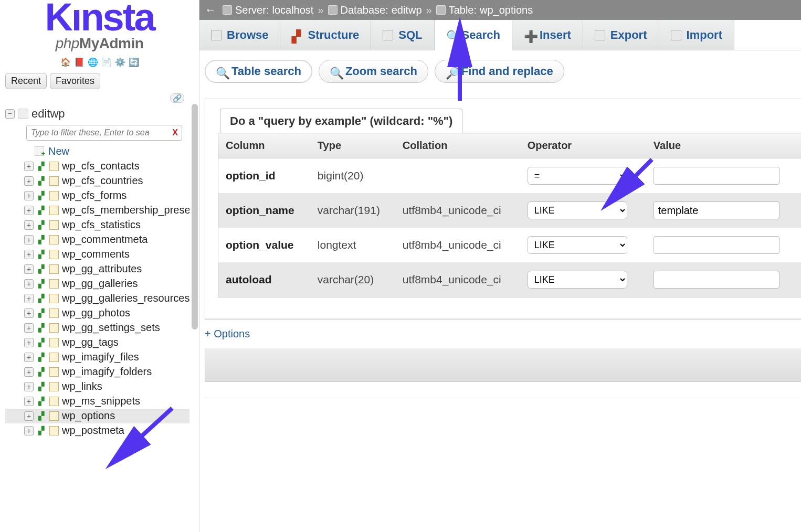 The height and width of the screenshot is (532, 801). What do you see at coordinates (101, 225) in the screenshot?
I see `sidebar-table-item: +▞wp_cfs_statistics` at bounding box center [101, 225].